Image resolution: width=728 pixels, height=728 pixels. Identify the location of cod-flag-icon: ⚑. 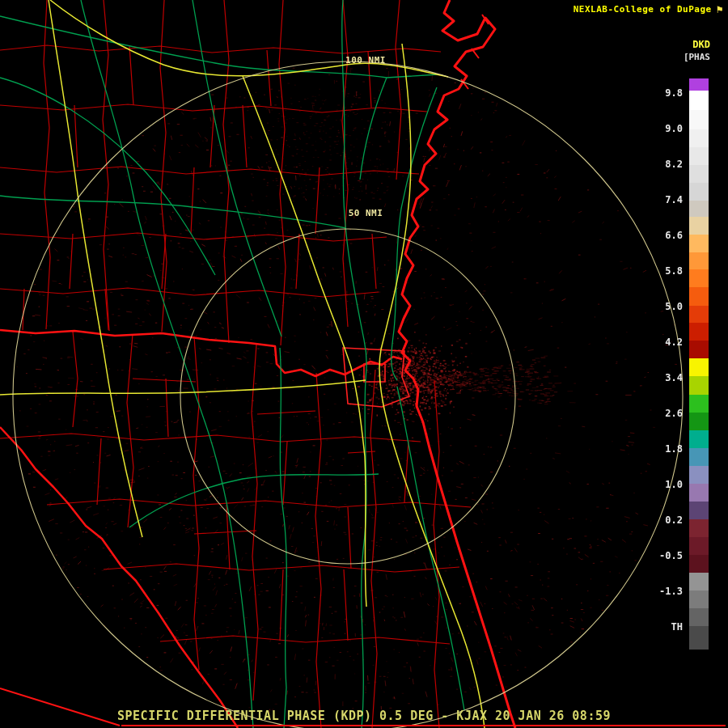
(720, 10).